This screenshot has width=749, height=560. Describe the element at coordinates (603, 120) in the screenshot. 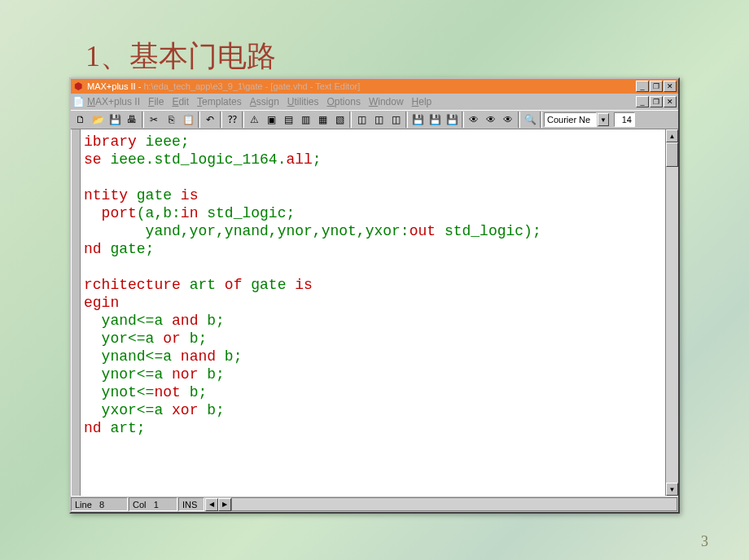

I see `font-dropdown-icon: ▼` at that location.